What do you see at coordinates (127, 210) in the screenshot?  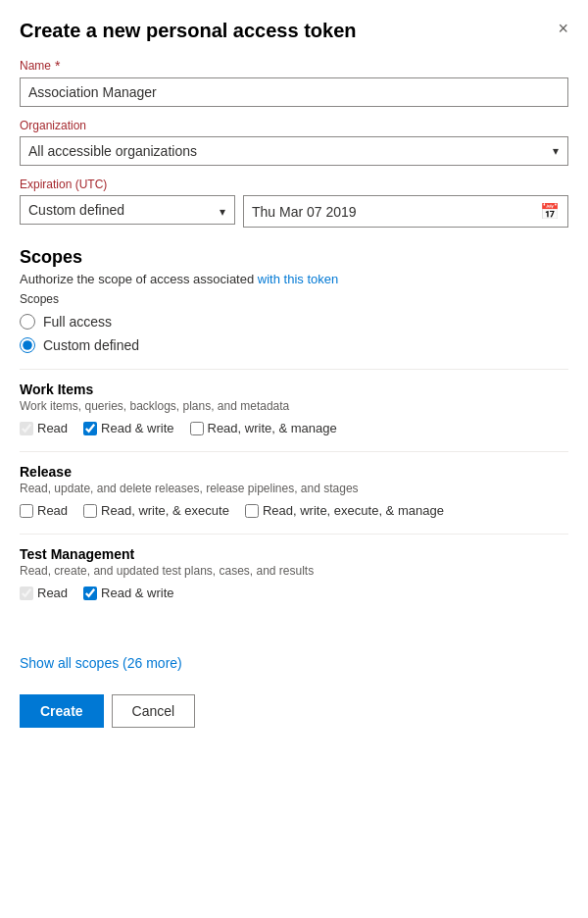 I see `expiration-select: Custom defined 30 days 60 days 90 days` at bounding box center [127, 210].